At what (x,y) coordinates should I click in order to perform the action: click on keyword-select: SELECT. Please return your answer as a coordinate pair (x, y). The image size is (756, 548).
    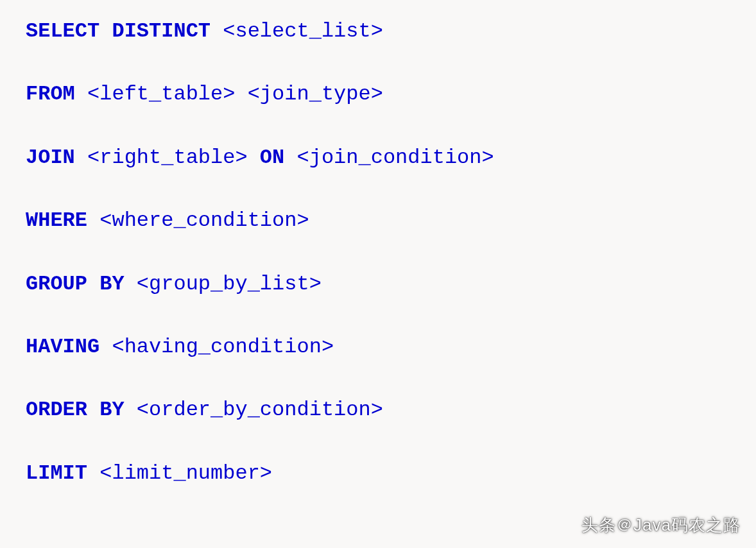
    Looking at the image, I should click on (63, 31).